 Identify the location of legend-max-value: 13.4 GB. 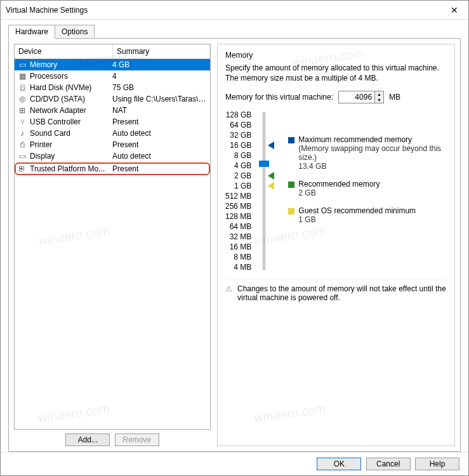
(373, 166).